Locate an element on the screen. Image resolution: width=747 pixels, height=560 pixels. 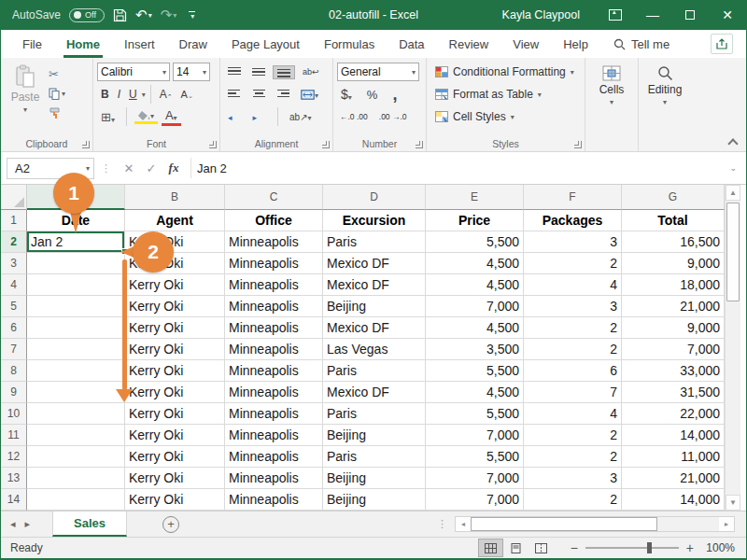
row-header-5: 5 is located at coordinates (14, 306).